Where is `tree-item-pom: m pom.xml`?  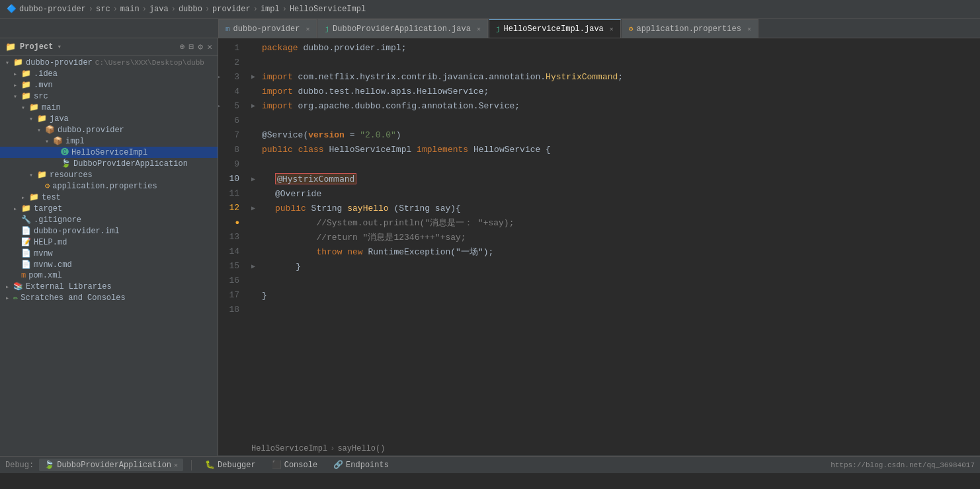
tree-item-pom: m pom.xml is located at coordinates (108, 276).